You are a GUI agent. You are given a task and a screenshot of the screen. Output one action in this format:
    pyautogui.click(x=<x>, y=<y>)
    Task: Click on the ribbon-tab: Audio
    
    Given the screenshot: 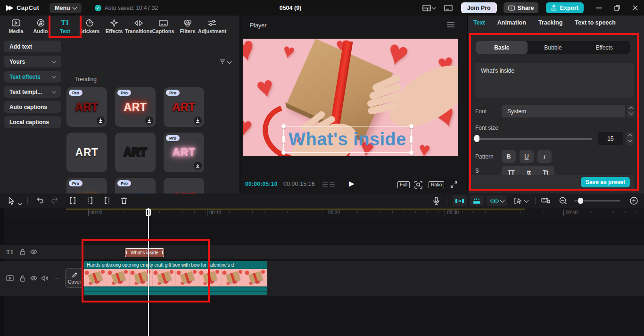 What is the action you would take?
    pyautogui.click(x=41, y=26)
    